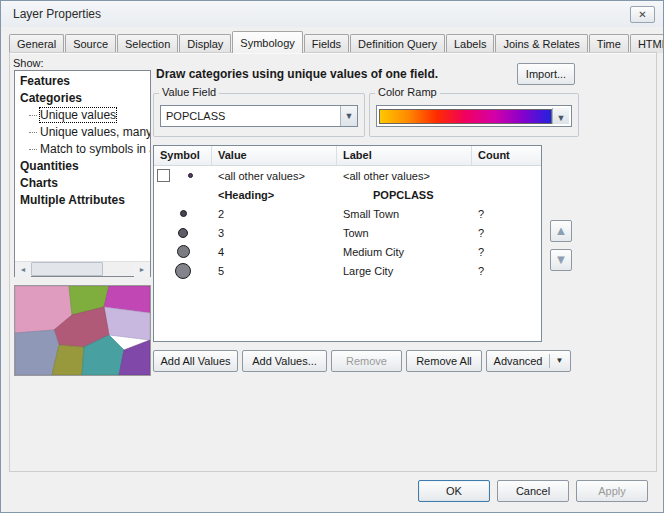 Image resolution: width=664 pixels, height=513 pixels. I want to click on row-label: Medium City, so click(404, 252).